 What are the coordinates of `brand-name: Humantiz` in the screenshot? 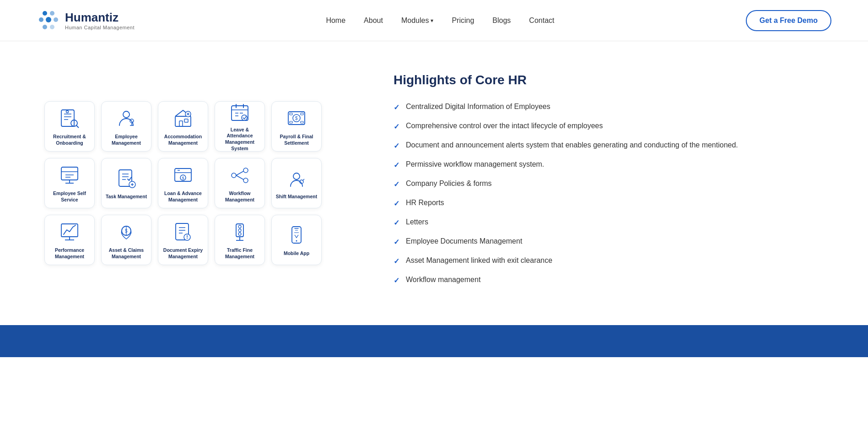 It's located at (100, 17).